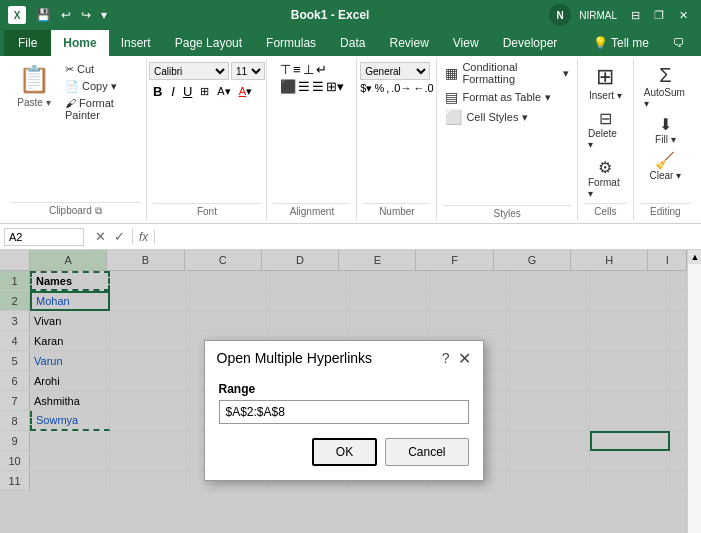  I want to click on cells-label: Cells, so click(606, 210).